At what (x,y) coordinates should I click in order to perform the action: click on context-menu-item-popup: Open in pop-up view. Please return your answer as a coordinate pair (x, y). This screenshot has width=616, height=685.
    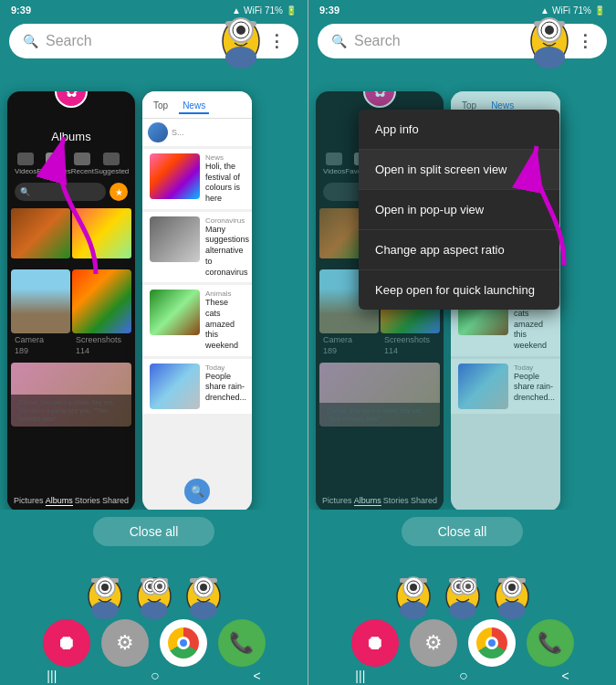
    Looking at the image, I should click on (459, 210).